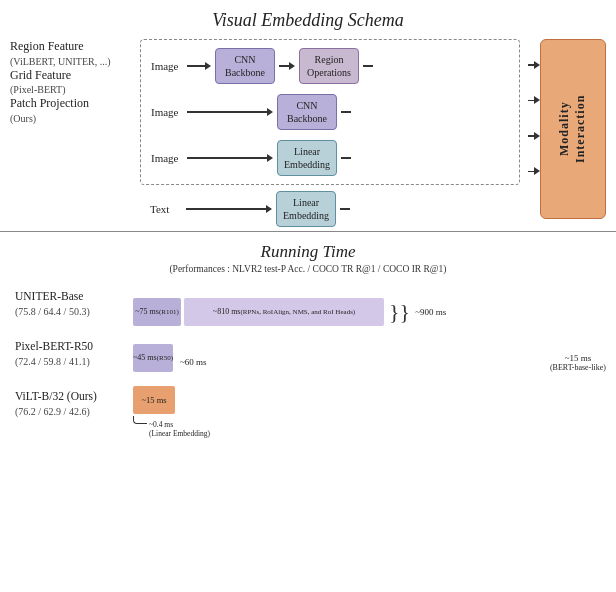 The width and height of the screenshot is (616, 592). Describe the element at coordinates (310, 304) in the screenshot. I see `chart-row-uniter: UNITER-Base (75.8 / 64.4 / 50.3) ~75 ms(…` at that location.